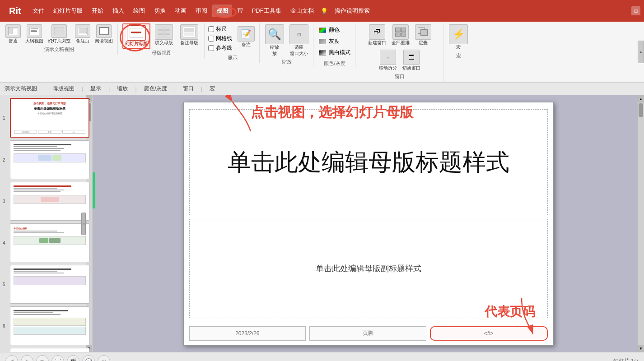 This screenshot has width=644, height=361. Describe the element at coordinates (459, 56) in the screenshot. I see `group-macro-label: 宏` at that location.